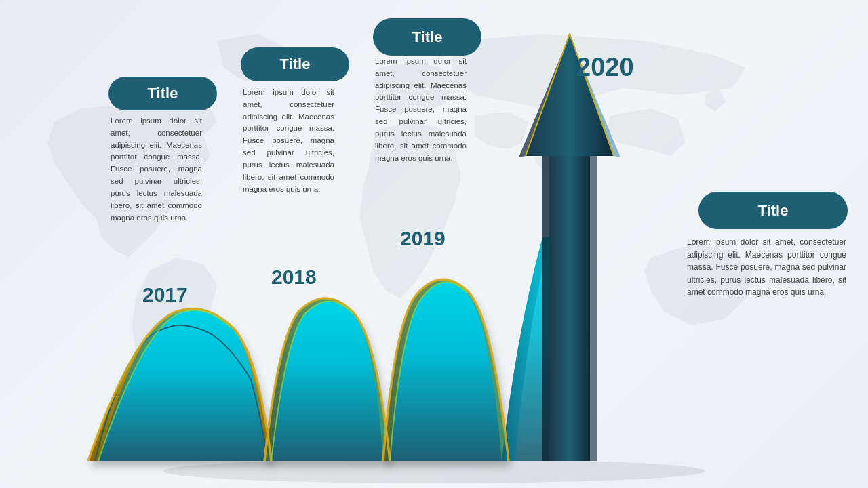  I want to click on year-2018: 2018, so click(294, 277).